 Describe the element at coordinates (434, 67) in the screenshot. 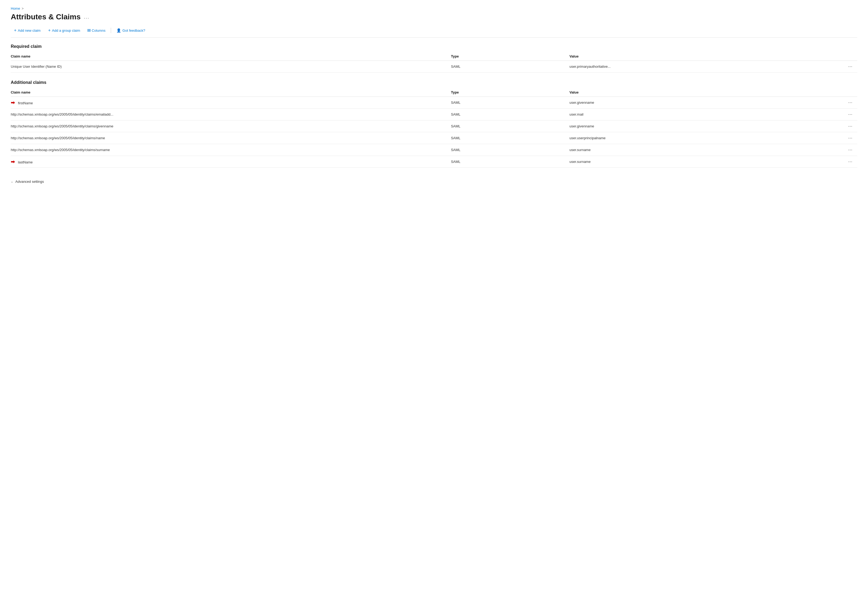

I see `table-row: Unique User Identifier (Name ID) SAML us…` at that location.